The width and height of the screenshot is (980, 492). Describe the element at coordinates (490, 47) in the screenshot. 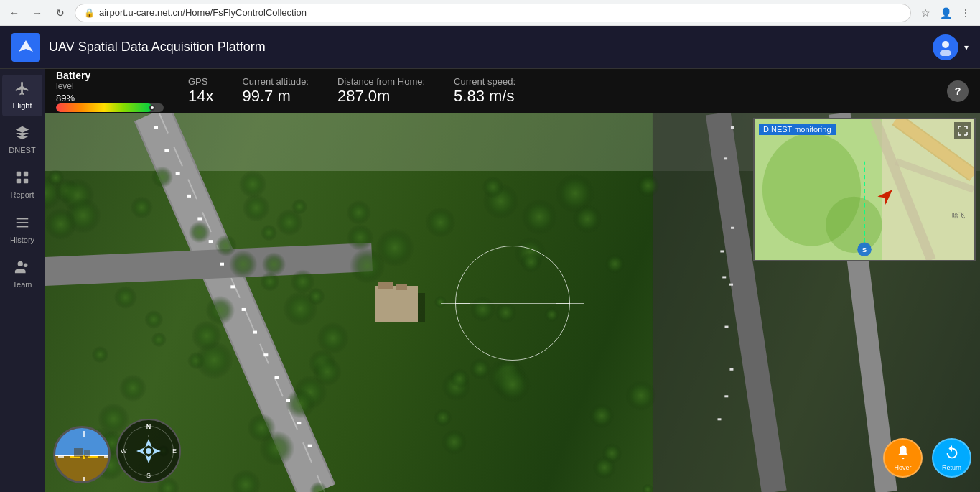

I see `app-header: UAV Spatial Data Acquisition Platform ▾` at that location.